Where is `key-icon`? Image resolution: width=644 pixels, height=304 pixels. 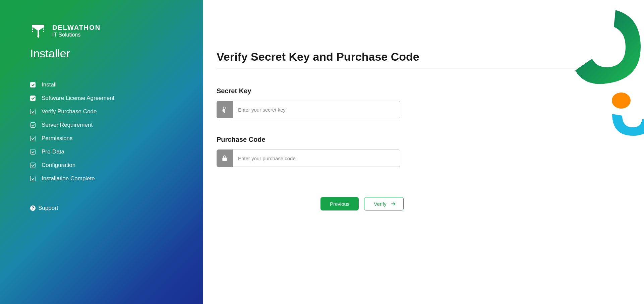 key-icon is located at coordinates (225, 110).